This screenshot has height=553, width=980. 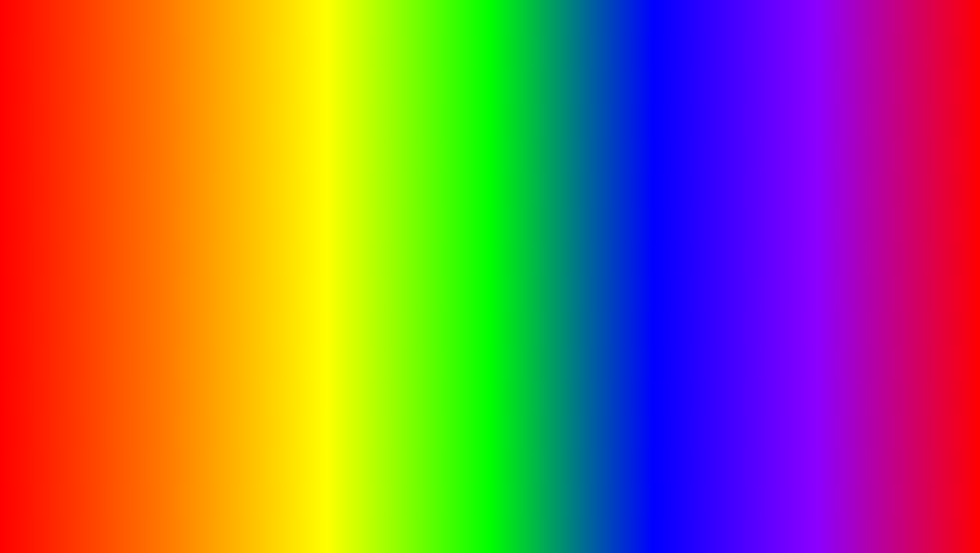 What do you see at coordinates (634, 245) in the screenshot?
I see `kill-aura-row: | Kill Aura` at bounding box center [634, 245].